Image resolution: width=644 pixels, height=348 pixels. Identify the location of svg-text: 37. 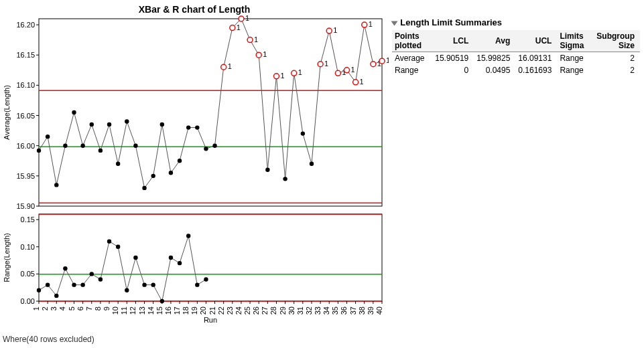
(353, 311).